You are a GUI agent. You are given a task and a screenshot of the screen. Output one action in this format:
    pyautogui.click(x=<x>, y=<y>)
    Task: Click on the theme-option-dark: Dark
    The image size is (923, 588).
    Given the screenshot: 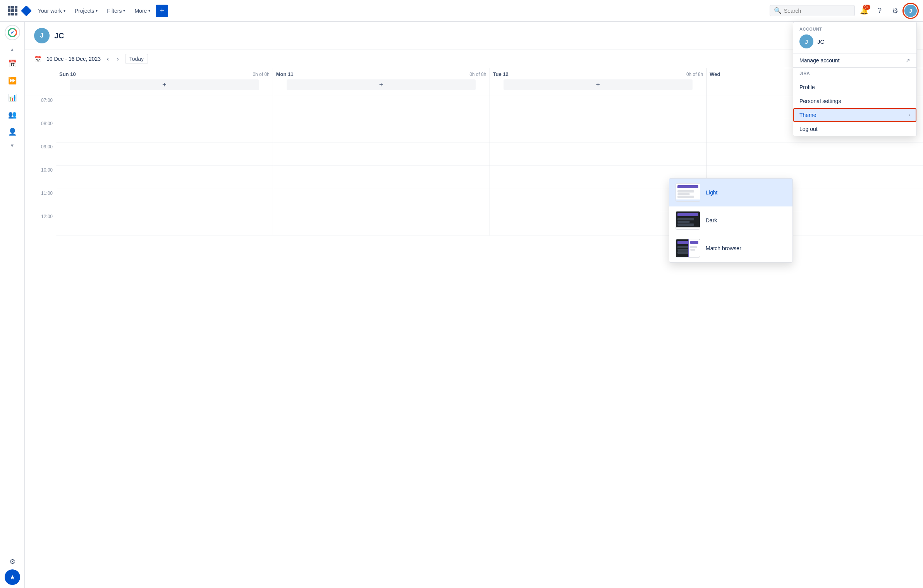 What is the action you would take?
    pyautogui.click(x=731, y=220)
    